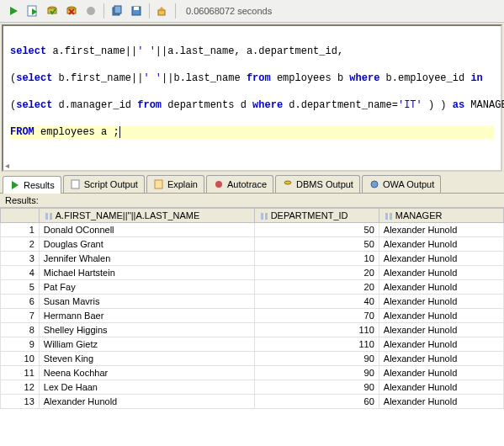  What do you see at coordinates (316, 301) in the screenshot?
I see `dept-cell: 40` at bounding box center [316, 301].